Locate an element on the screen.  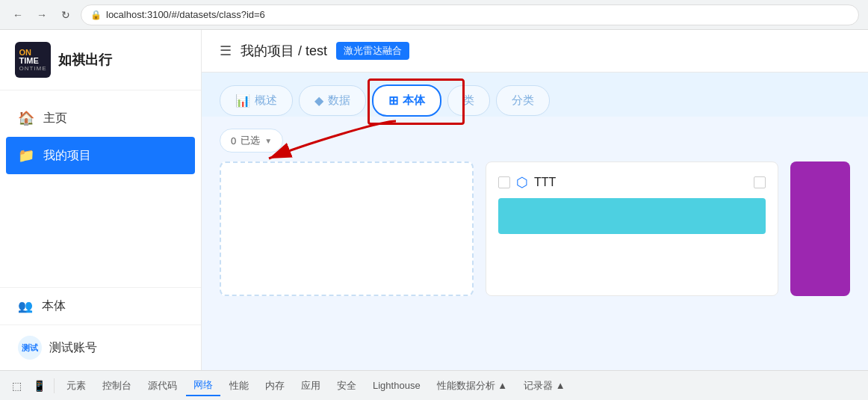
tab-data: ◆ 数据 is located at coordinates (332, 100).